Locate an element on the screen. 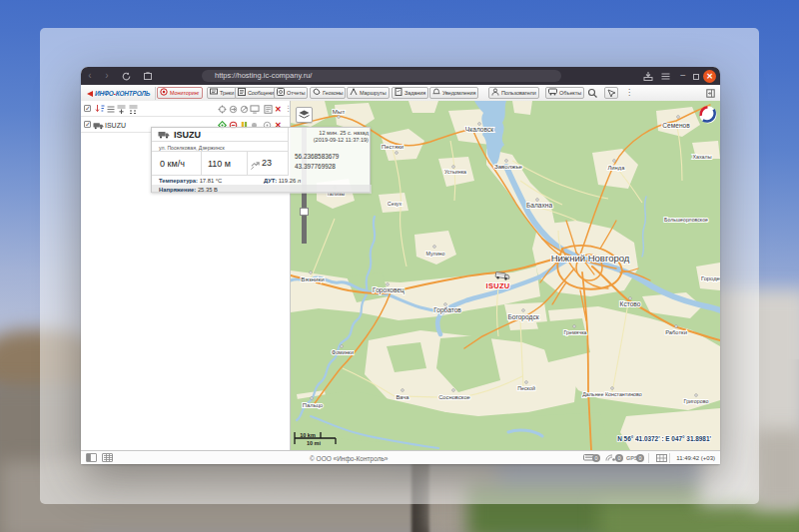 This screenshot has height=532, width=799. svg-text: Богородск is located at coordinates (523, 317).